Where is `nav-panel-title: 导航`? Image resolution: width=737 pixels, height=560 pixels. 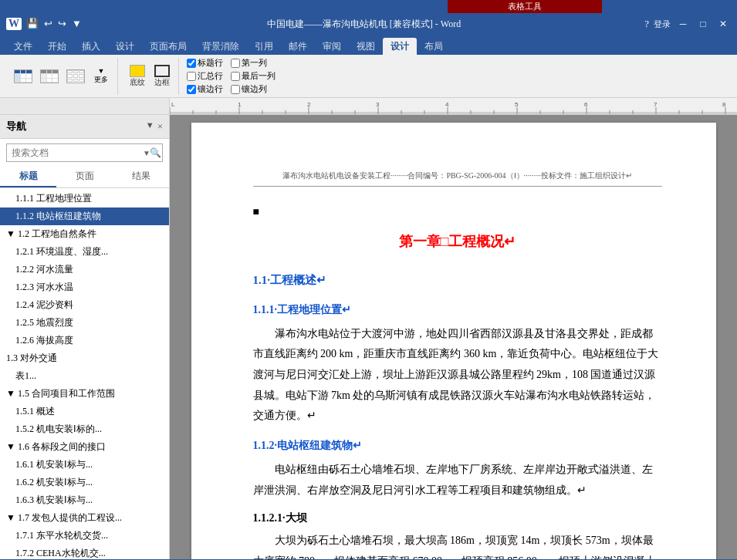
nav-panel-title: 导航 is located at coordinates (16, 127).